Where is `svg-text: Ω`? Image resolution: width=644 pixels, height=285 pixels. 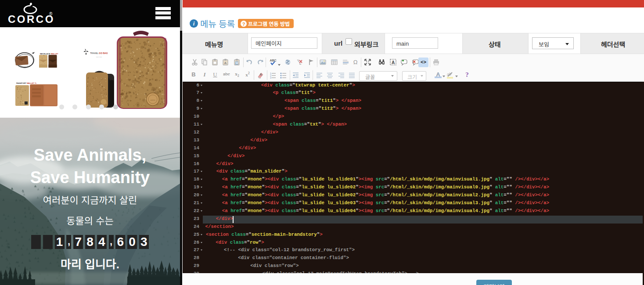
svg-text: Ω is located at coordinates (356, 62).